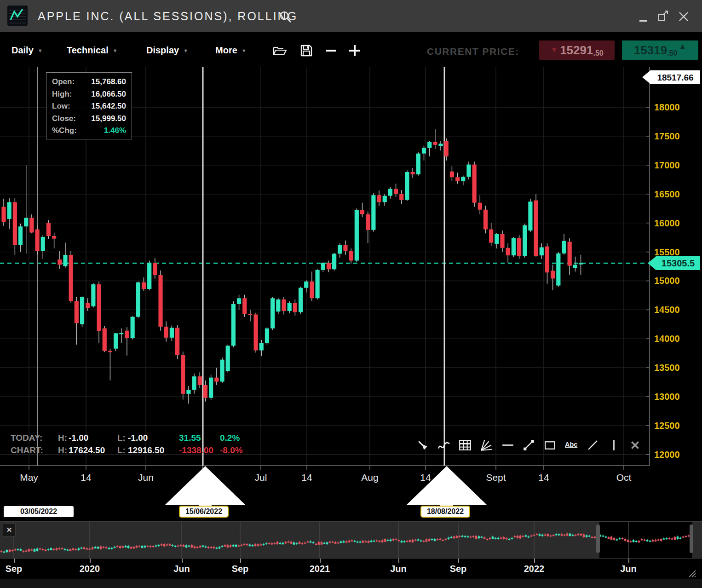  Describe the element at coordinates (286, 17) in the screenshot. I see `search-icon` at that location.